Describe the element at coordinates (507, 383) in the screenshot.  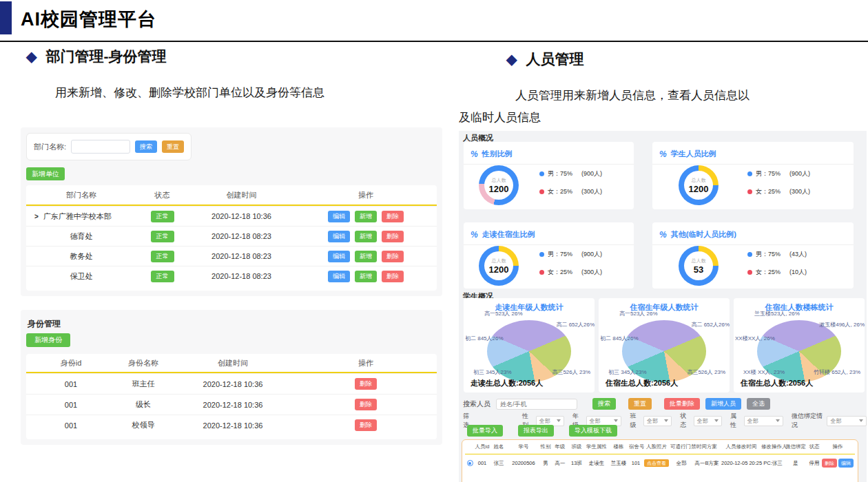
I see `pie-total: 走读生总人数:2056人` at that location.